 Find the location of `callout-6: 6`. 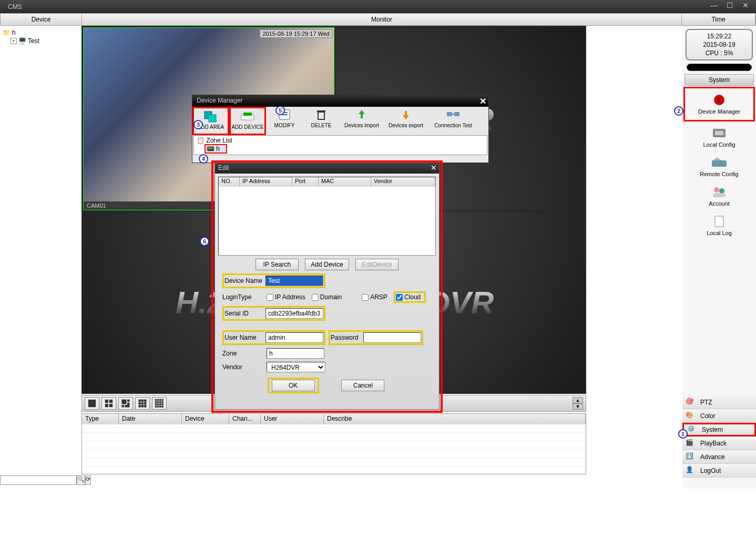

callout-6: 6 is located at coordinates (205, 241).